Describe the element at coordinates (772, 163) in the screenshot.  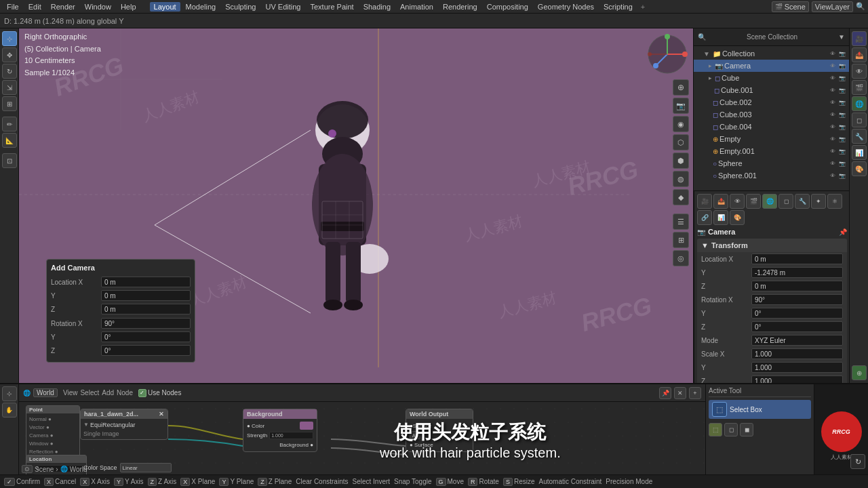
I see `outliner-item-sphere: ○ Sphere 👁 📷` at that location.